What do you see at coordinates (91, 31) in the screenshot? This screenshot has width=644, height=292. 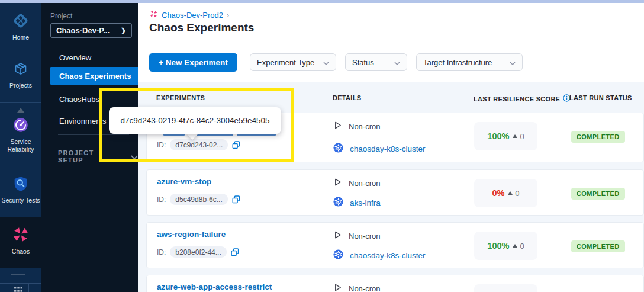 I see `project-selector: Chaos-Dev-P... ❯` at bounding box center [91, 31].